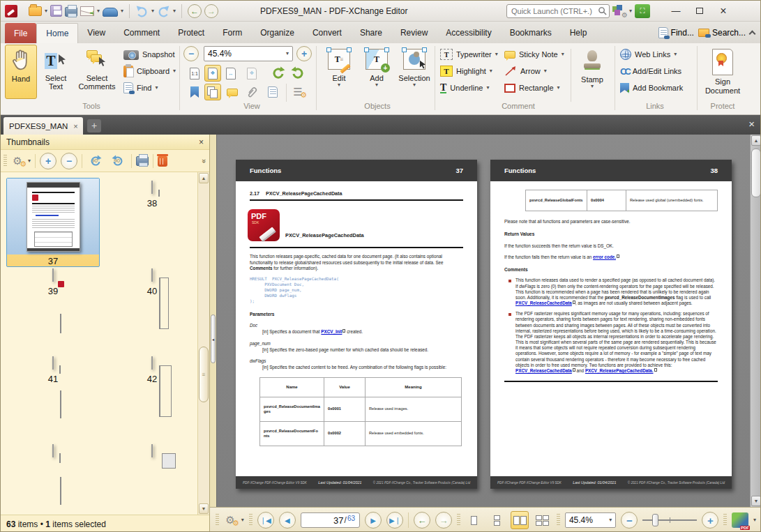 The width and height of the screenshot is (761, 532). What do you see at coordinates (723, 11) in the screenshot?
I see `close-button: ×` at bounding box center [723, 11].